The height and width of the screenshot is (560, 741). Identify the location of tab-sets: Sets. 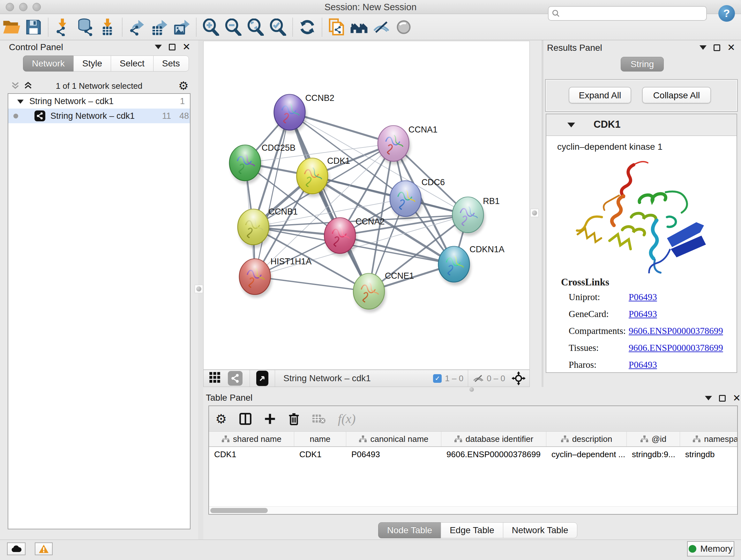
(171, 64).